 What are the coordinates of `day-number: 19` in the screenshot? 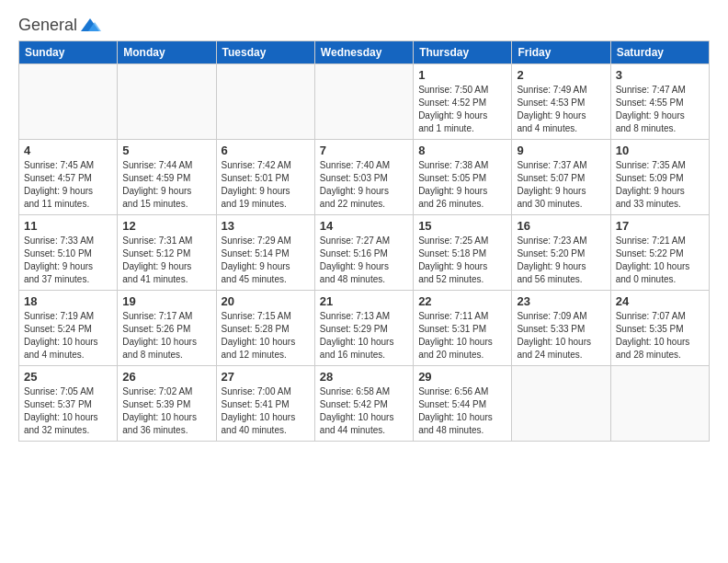 It's located at (166, 302).